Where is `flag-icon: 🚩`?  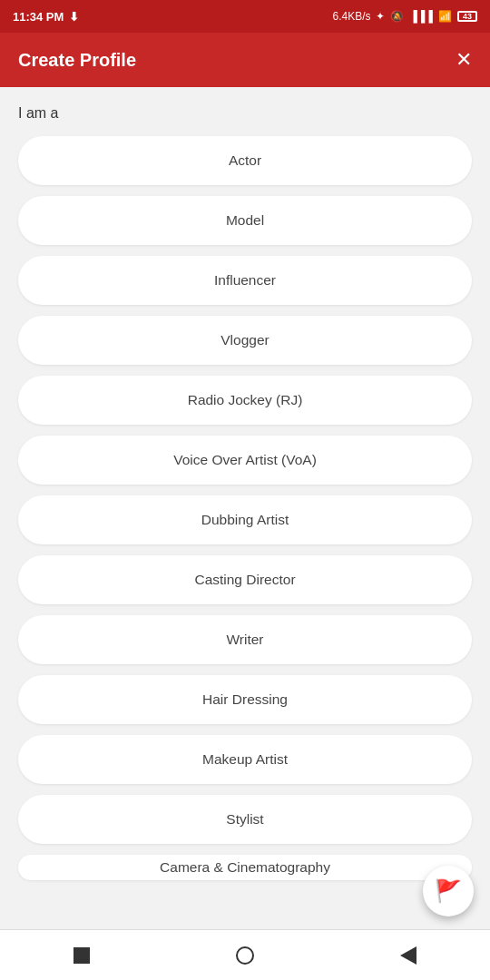 flag-icon: 🚩 is located at coordinates (448, 891).